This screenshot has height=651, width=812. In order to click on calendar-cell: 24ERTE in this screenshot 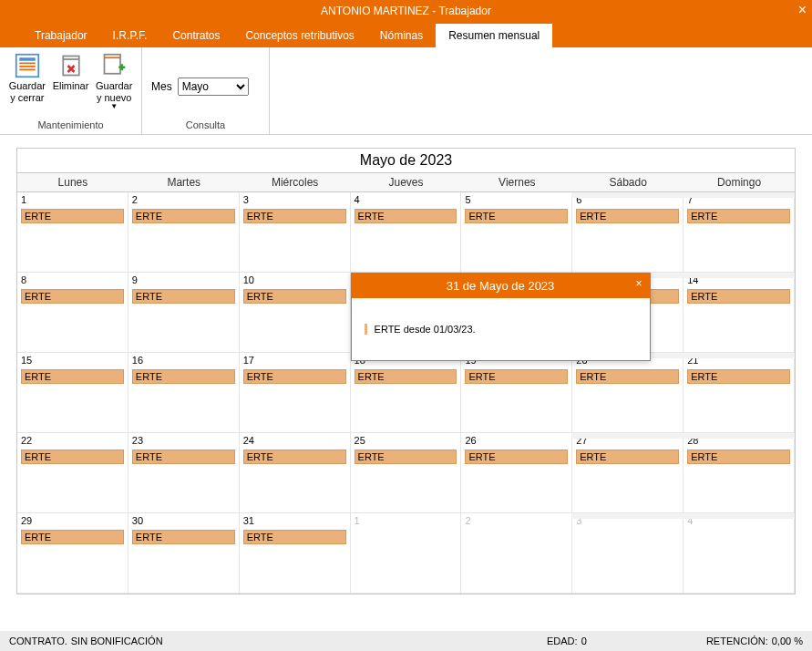, I will do `click(295, 473)`.